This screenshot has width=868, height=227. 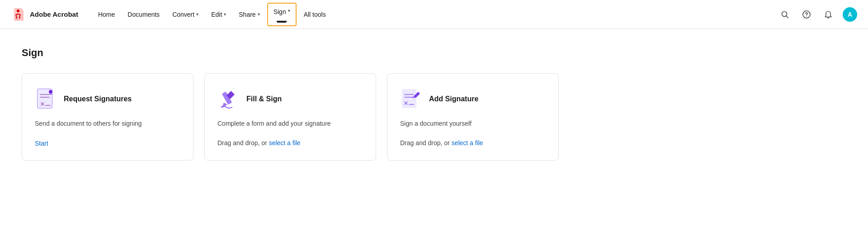 What do you see at coordinates (434, 53) in the screenshot?
I see `page-title: Sign` at bounding box center [434, 53].